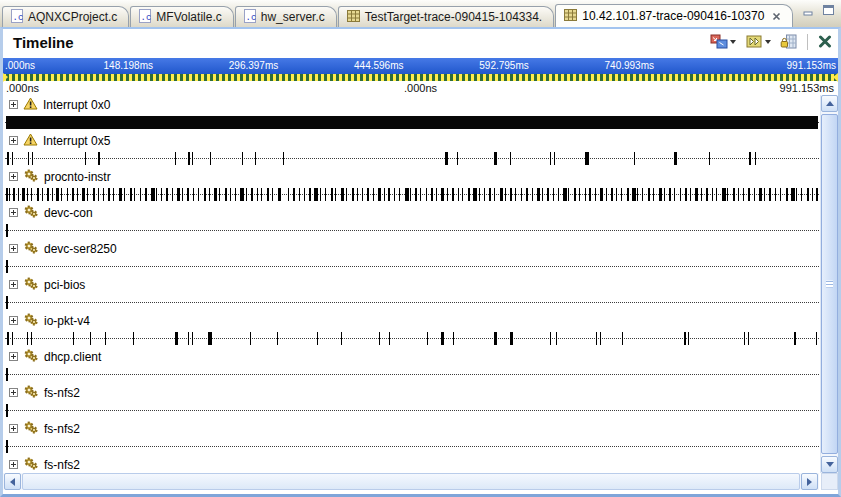  What do you see at coordinates (411, 482) in the screenshot?
I see `horizontal-scroll-thumb` at bounding box center [411, 482].